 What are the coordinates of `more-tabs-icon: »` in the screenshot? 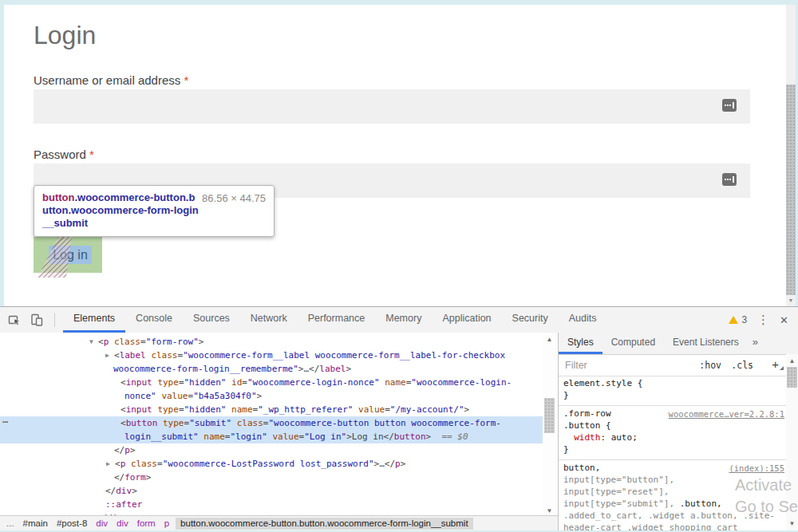 It's located at (755, 343).